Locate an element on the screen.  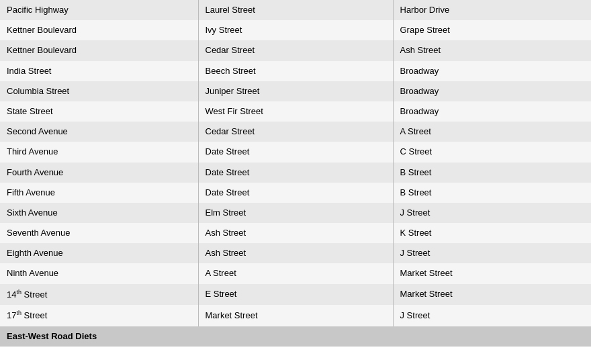
col1-cell: State Street is located at coordinates (99, 111).